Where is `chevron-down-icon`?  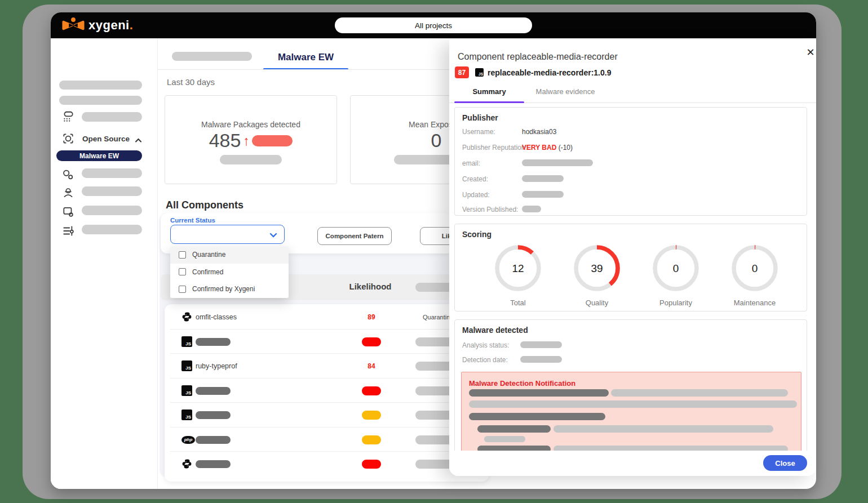
chevron-down-icon is located at coordinates (273, 235).